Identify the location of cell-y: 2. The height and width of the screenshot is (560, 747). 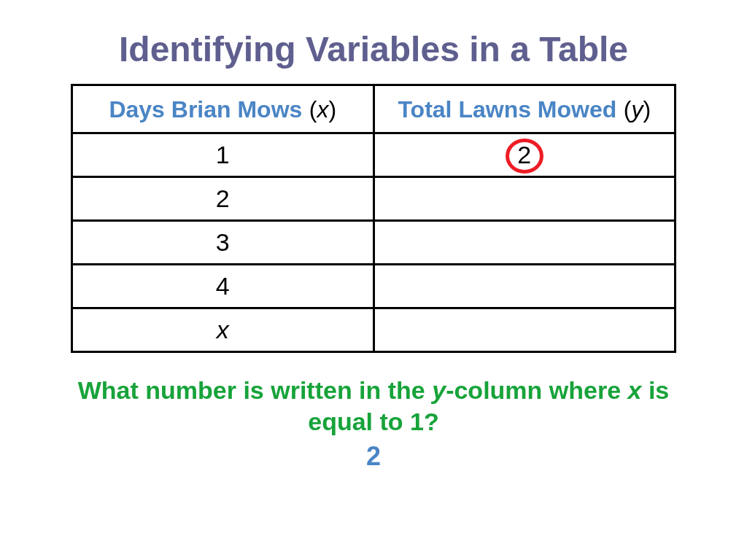
(525, 155).